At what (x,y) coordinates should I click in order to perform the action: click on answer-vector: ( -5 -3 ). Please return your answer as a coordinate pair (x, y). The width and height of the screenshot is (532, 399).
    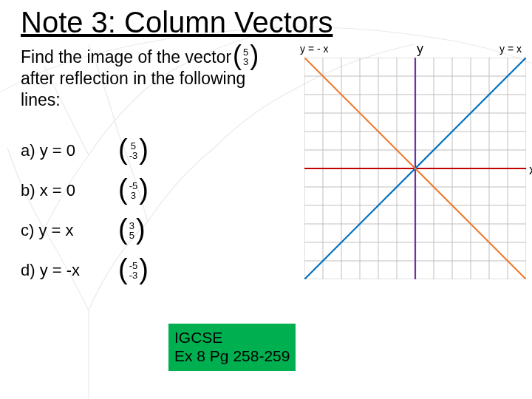
    Looking at the image, I should click on (133, 270).